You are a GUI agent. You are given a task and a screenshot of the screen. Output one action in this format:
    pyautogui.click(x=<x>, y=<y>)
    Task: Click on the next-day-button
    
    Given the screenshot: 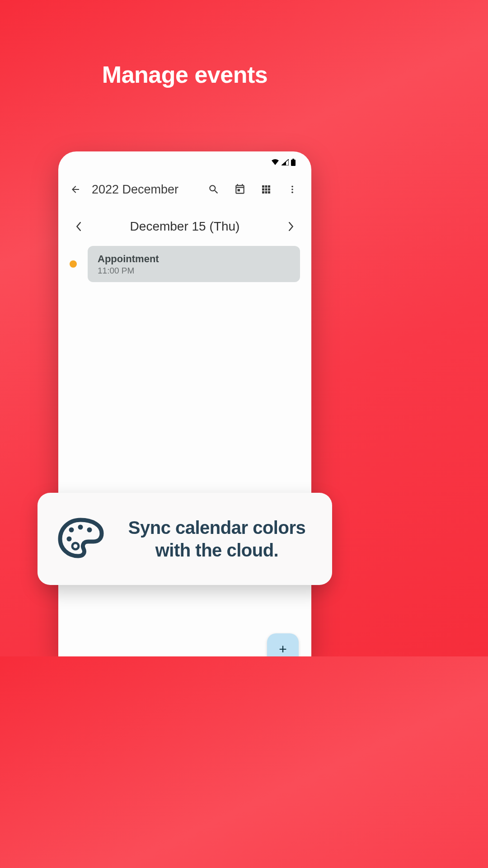 What is the action you would take?
    pyautogui.click(x=291, y=226)
    